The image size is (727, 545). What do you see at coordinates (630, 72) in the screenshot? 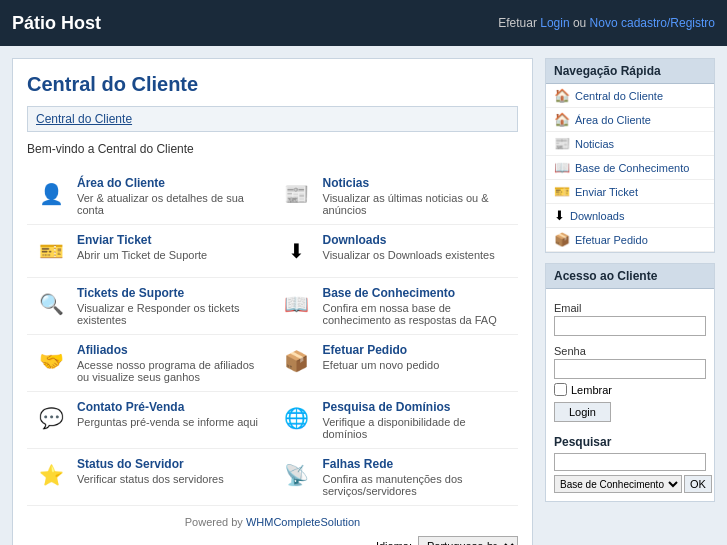
I see `nav-section-title: Navegação Rápida` at bounding box center [630, 72].